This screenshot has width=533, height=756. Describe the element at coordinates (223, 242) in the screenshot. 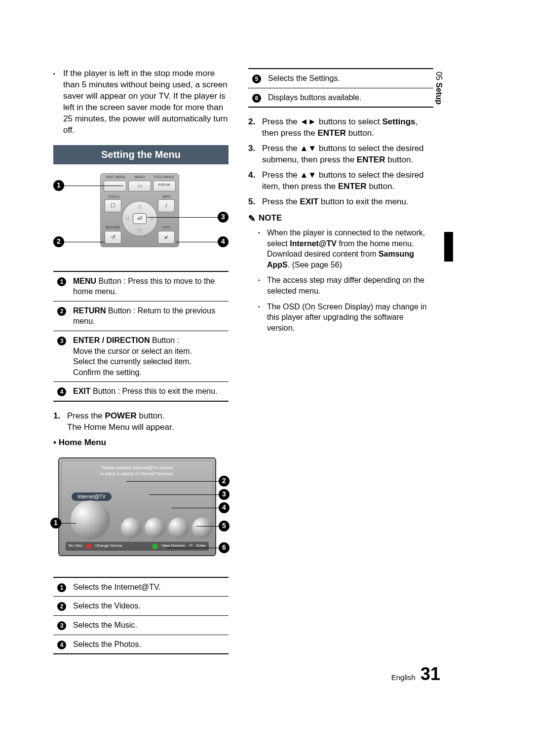

I see `callout-4: 4` at that location.